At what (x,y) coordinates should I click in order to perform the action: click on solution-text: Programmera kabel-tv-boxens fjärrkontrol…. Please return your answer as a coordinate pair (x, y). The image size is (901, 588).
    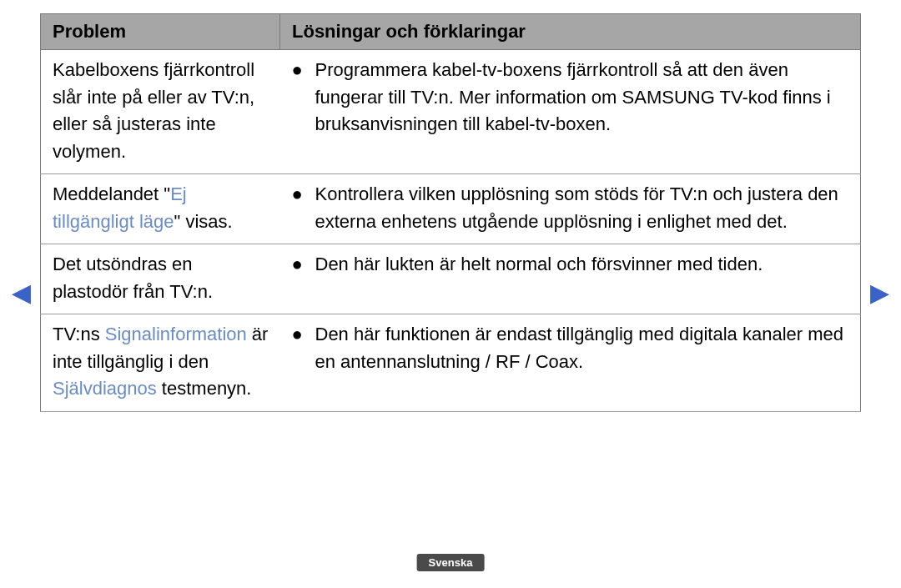
    Looking at the image, I should click on (582, 98).